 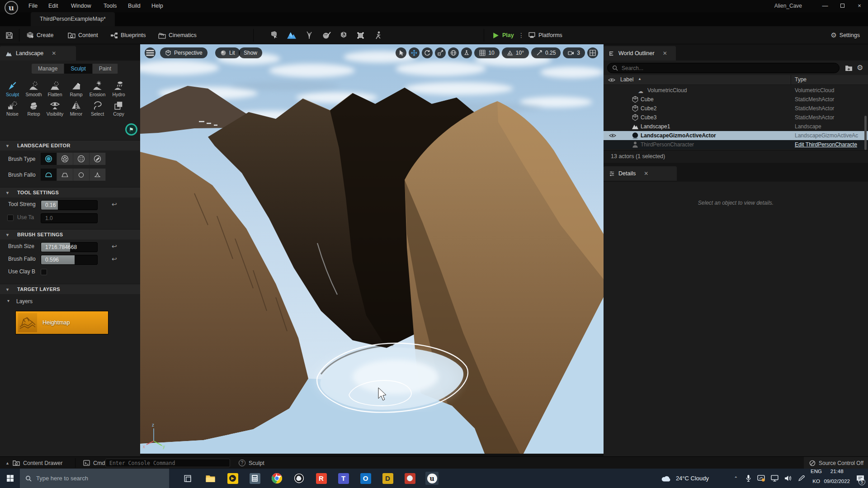 I want to click on section-brush-settings: ▾ BRUSH SETTINGS, so click(x=70, y=234).